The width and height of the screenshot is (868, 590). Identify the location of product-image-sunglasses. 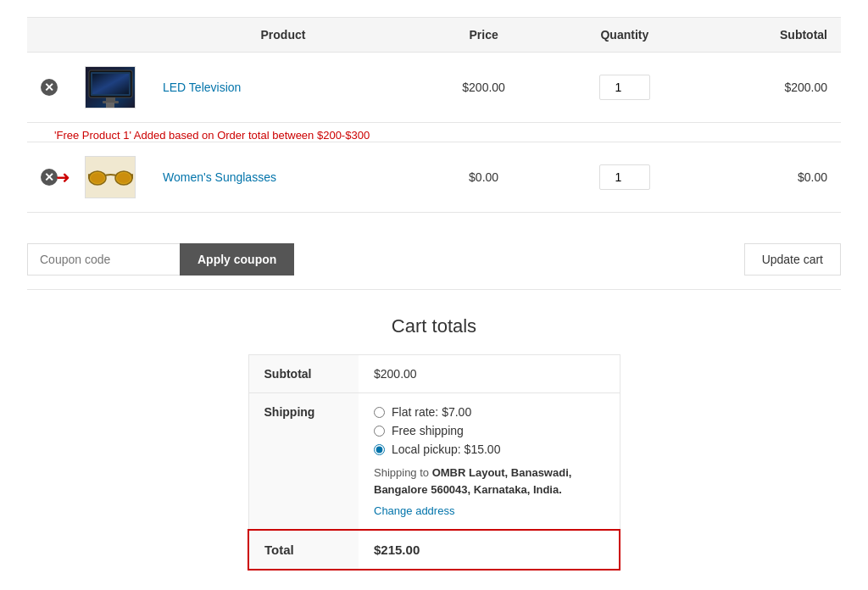
(110, 177).